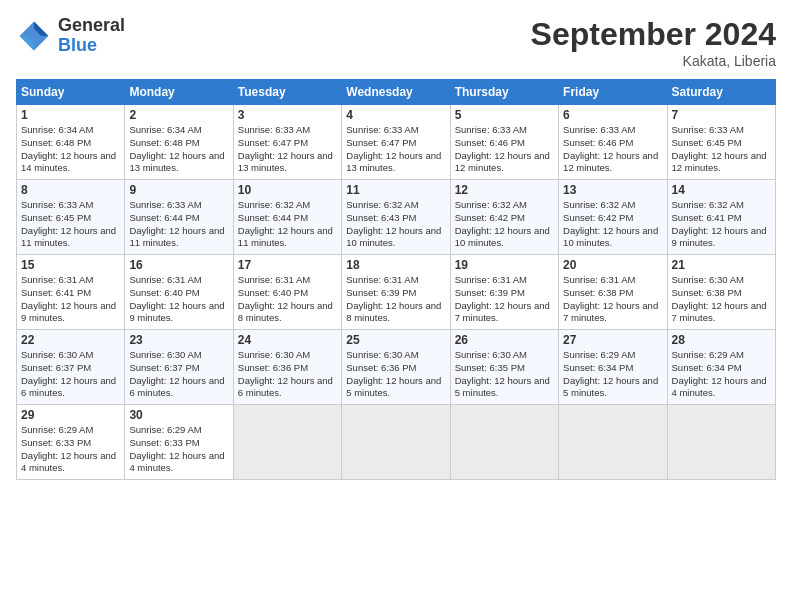  What do you see at coordinates (178, 415) in the screenshot?
I see `day-number: 30` at bounding box center [178, 415].